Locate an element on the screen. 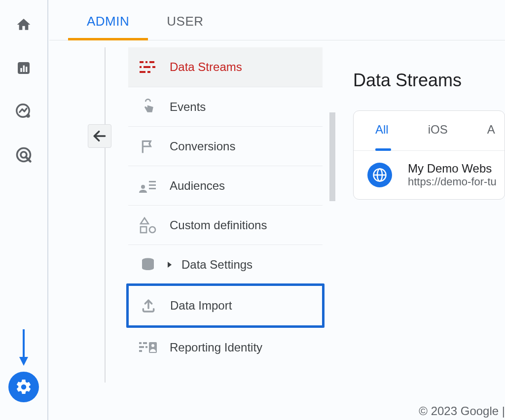  explore-icon is located at coordinates (24, 111).